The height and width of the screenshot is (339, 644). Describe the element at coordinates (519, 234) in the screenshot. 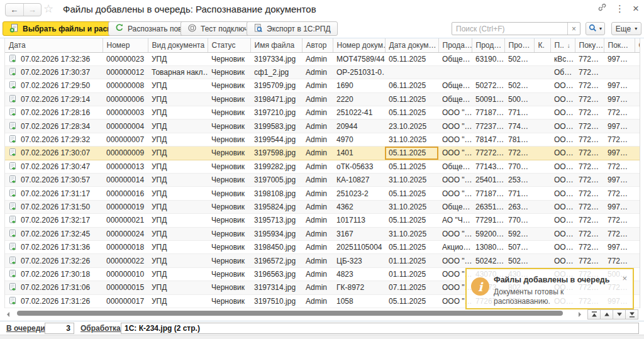

I see `table-cell: 592…` at that location.